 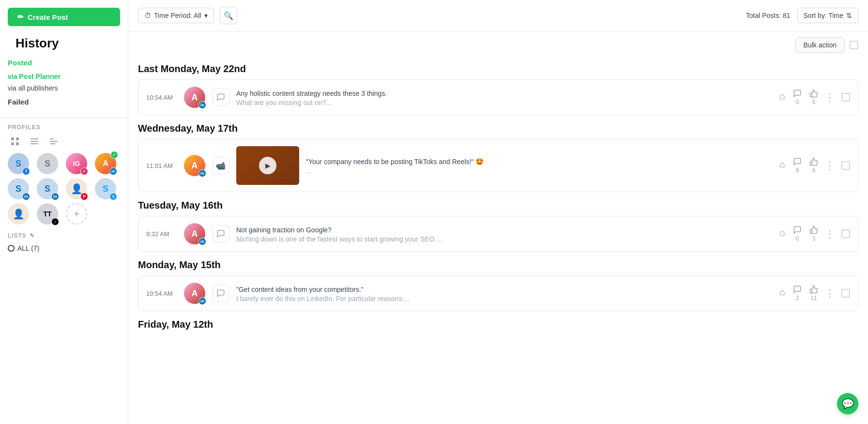 I want to click on profile-avatar-1: S f, so click(x=18, y=164).